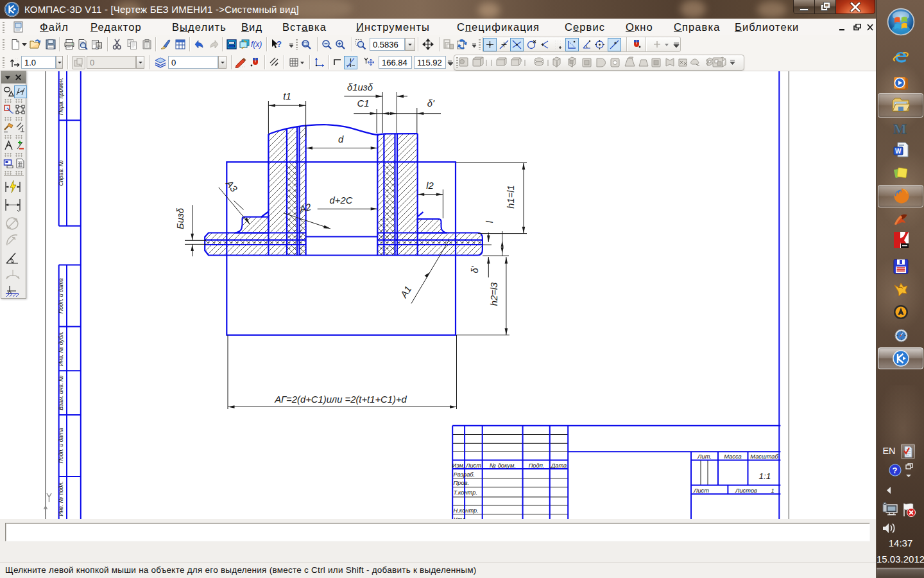 The image size is (924, 578). What do you see at coordinates (746, 491) in the screenshot?
I see `svg-text: Листов` at bounding box center [746, 491].